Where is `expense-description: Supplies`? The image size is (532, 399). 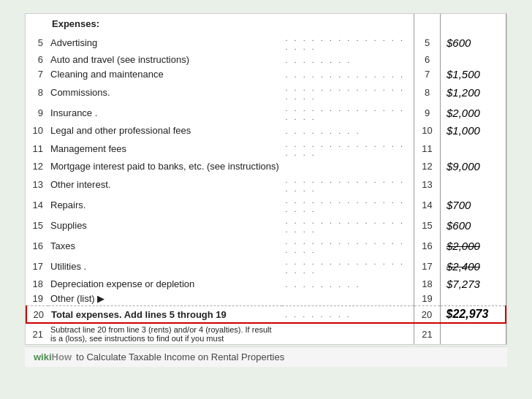 expense-description: Supplies is located at coordinates (165, 225).